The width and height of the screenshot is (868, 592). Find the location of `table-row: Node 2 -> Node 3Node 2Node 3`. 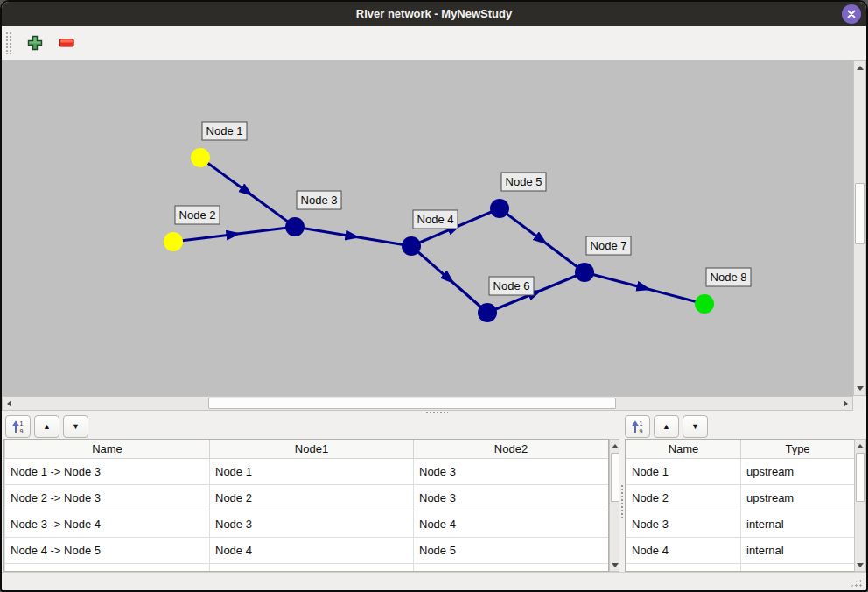

table-row: Node 2 -> Node 3Node 2Node 3 is located at coordinates (307, 498).